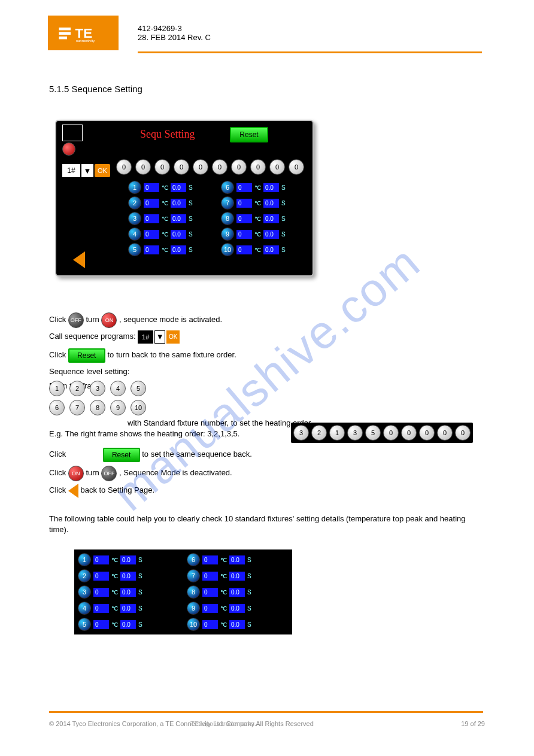  Describe the element at coordinates (238, 608) in the screenshot. I see `fixture-row: 90℃0.0S` at that location.